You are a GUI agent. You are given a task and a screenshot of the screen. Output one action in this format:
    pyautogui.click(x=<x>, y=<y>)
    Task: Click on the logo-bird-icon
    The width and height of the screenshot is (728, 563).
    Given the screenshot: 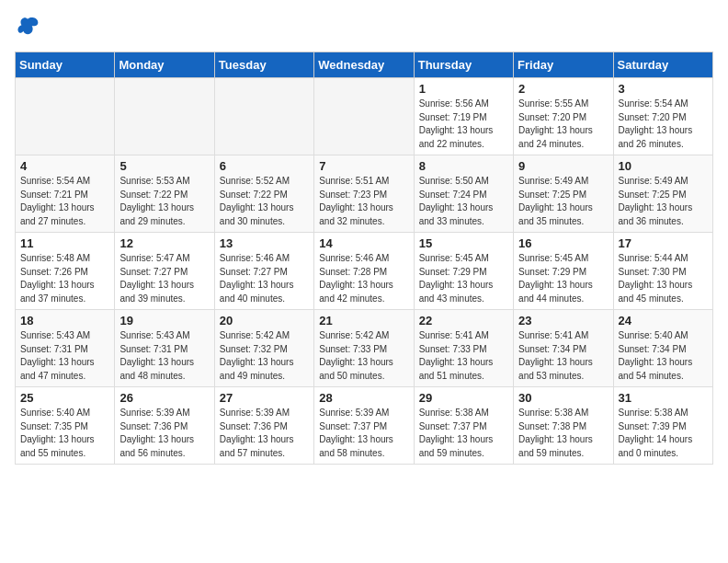 What is the action you would take?
    pyautogui.click(x=28, y=28)
    